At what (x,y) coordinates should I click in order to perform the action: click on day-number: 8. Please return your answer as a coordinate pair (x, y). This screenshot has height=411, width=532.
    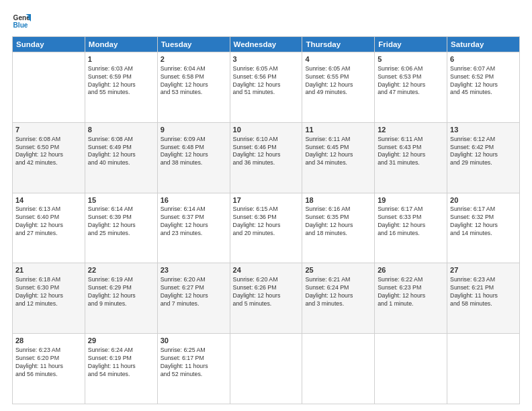
    Looking at the image, I should click on (121, 130).